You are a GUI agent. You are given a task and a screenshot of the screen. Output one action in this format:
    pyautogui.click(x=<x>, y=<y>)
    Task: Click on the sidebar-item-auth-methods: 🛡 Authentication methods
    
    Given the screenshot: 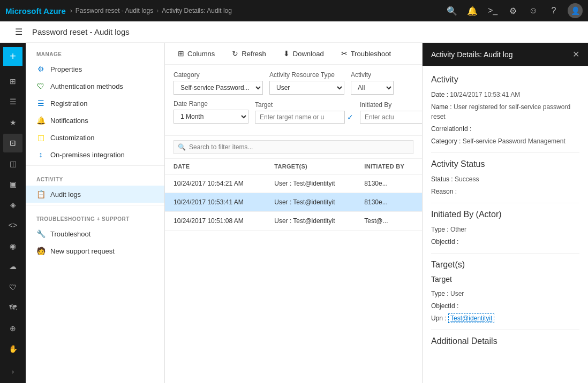 What is the action you would take?
    pyautogui.click(x=95, y=86)
    